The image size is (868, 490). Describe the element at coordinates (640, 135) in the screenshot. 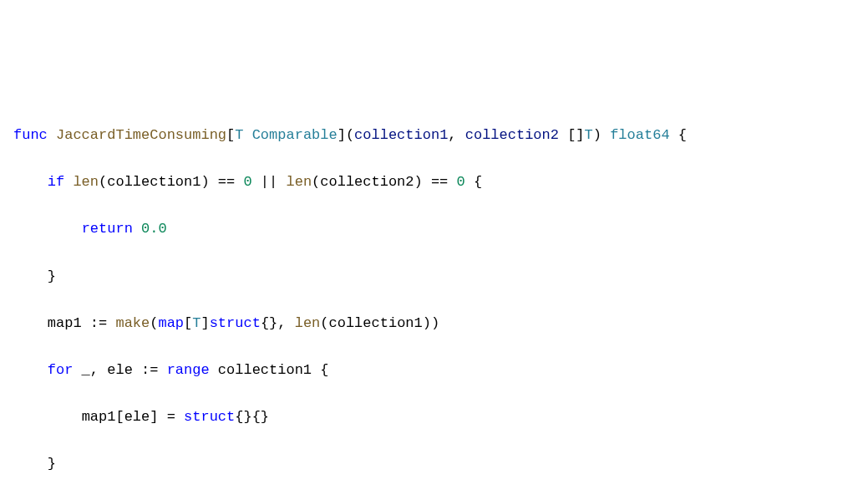

I see `return-type: float64` at that location.